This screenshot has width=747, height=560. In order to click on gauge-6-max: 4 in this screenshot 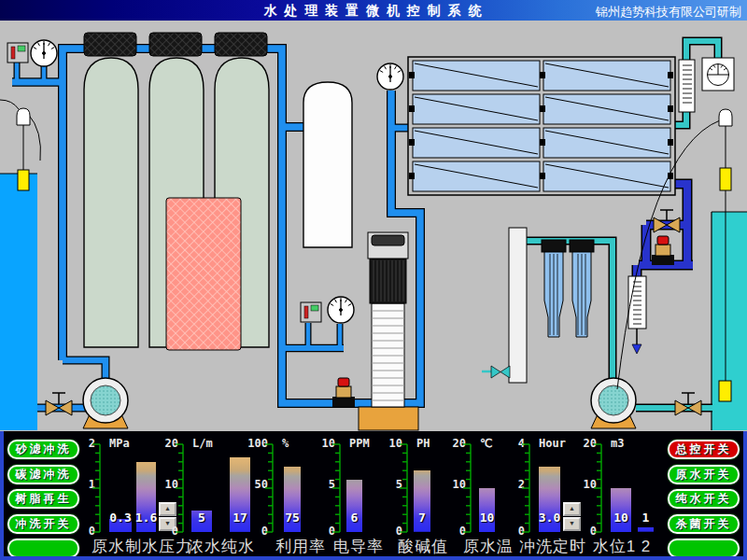, I will do `click(509, 443)`.